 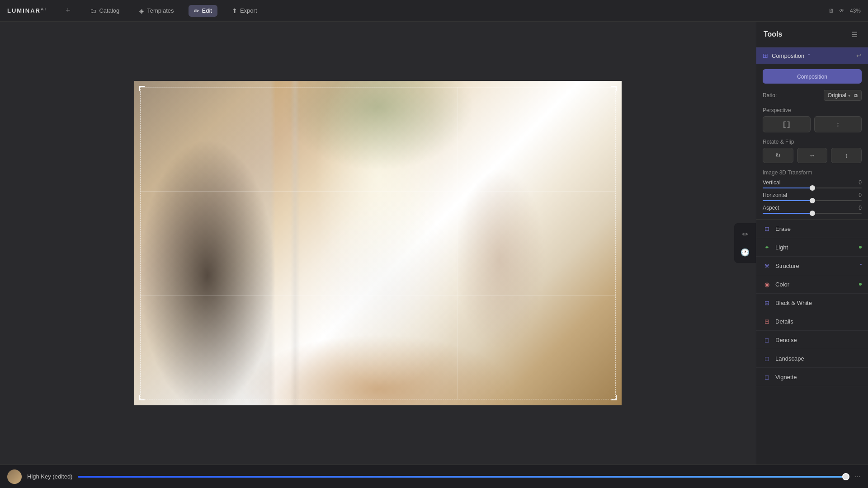 What do you see at coordinates (434, 476) in the screenshot?
I see `bottom-bar: High Key (edited) ···` at bounding box center [434, 476].